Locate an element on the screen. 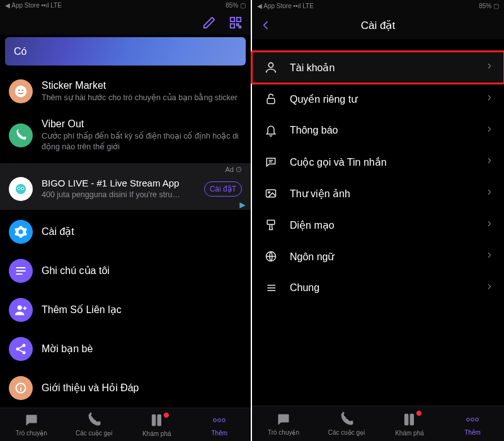 The height and width of the screenshot is (441, 504). info-icon is located at coordinates (21, 388).